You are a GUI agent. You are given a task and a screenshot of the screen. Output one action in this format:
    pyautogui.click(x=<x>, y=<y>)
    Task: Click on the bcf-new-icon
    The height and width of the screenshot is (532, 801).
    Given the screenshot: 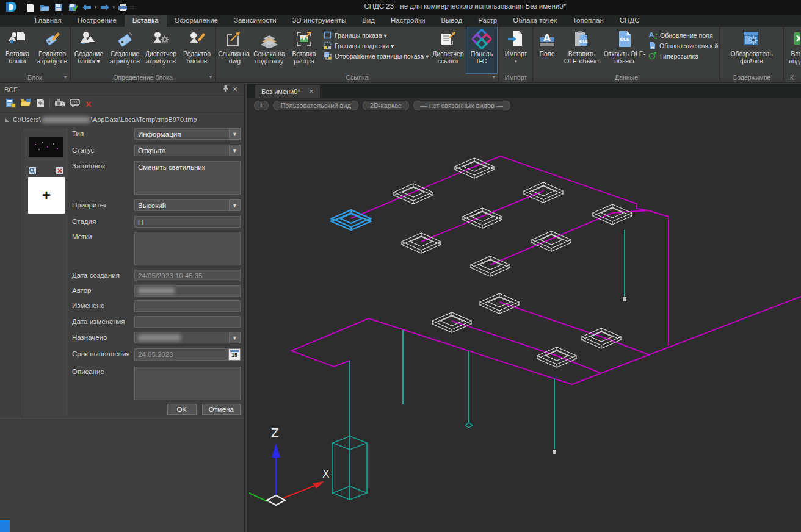 What is the action you would take?
    pyautogui.click(x=11, y=104)
    